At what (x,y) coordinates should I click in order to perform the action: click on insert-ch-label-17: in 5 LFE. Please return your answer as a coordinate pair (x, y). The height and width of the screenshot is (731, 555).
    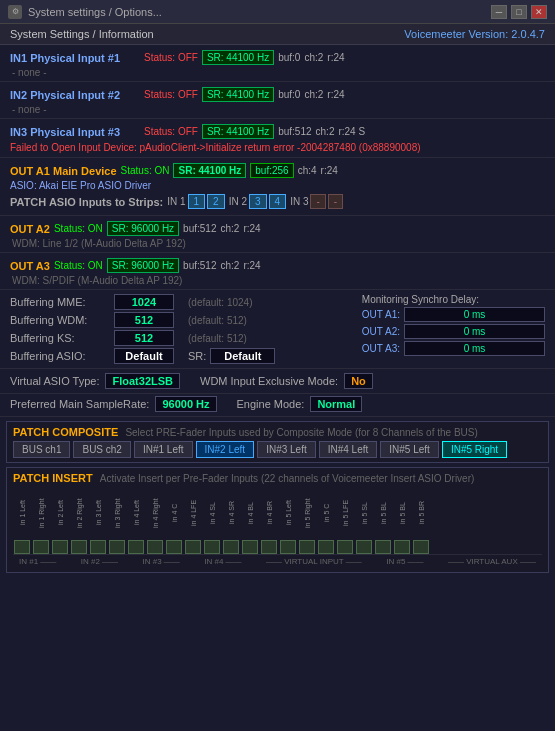
    Looking at the image, I should click on (346, 513).